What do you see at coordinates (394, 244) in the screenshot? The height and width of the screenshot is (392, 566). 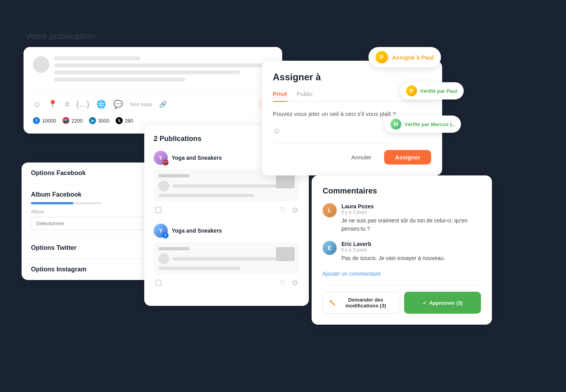 I see `comment-2-author: Eric Laverb` at bounding box center [394, 244].